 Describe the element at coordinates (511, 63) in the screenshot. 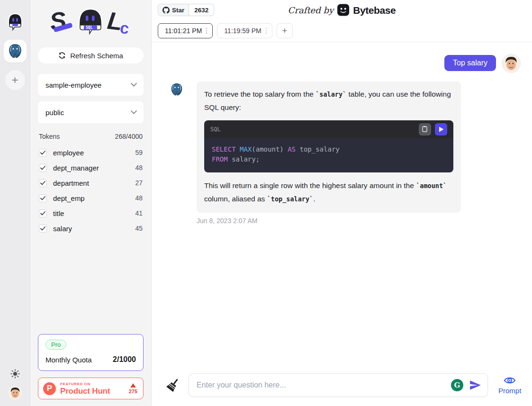

I see `user-message-avatar` at that location.